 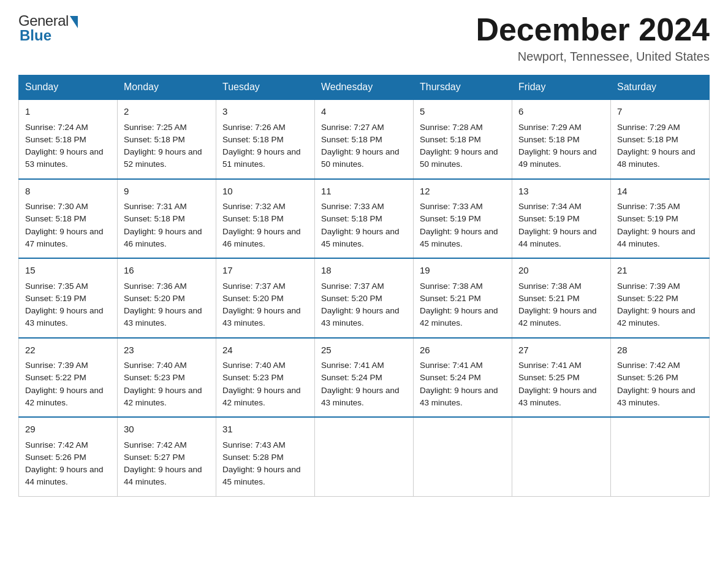 What do you see at coordinates (660, 351) in the screenshot?
I see `day-number: 28` at bounding box center [660, 351].